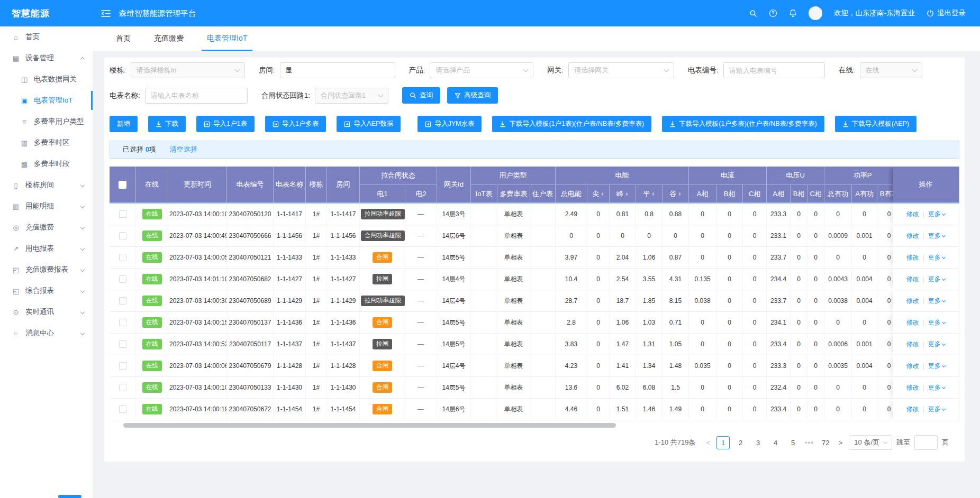  Describe the element at coordinates (47, 291) in the screenshot. I see `sidebar-item: ◱综合报表` at that location.